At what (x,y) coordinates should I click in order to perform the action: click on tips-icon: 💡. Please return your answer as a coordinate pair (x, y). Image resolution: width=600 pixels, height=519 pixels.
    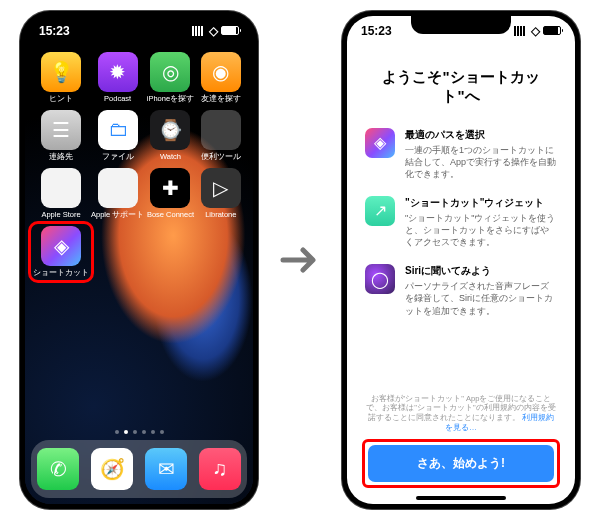
    Looking at the image, I should click on (61, 72).